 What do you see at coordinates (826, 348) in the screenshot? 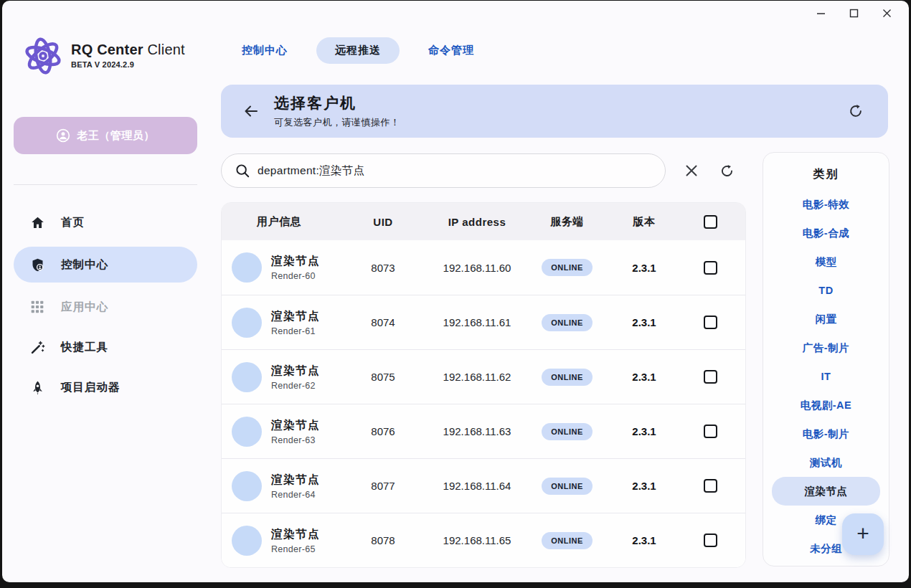
I see `category-item-广告-制片: 广告-制片` at bounding box center [826, 348].